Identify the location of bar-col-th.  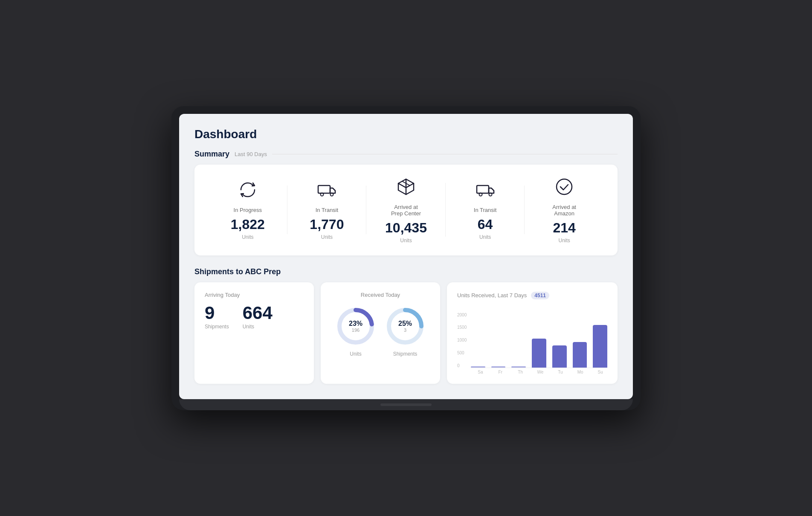
(519, 367).